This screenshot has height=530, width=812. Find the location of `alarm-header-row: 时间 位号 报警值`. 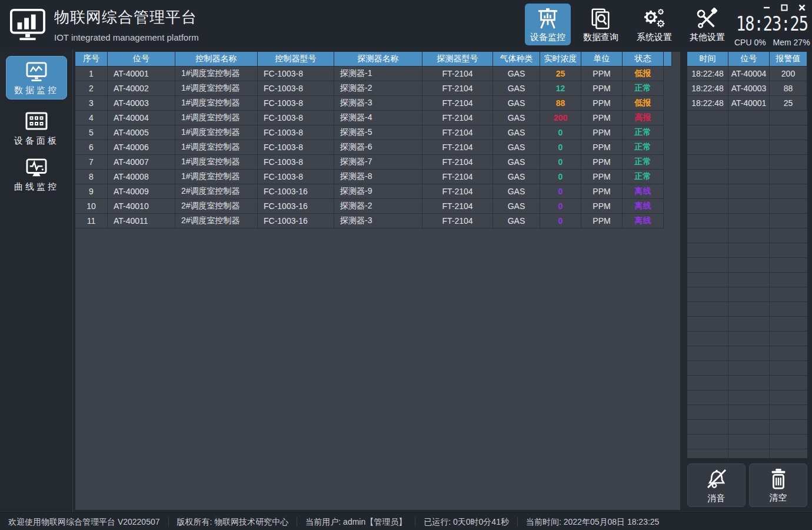

alarm-header-row: 时间 位号 报警值 is located at coordinates (747, 59).